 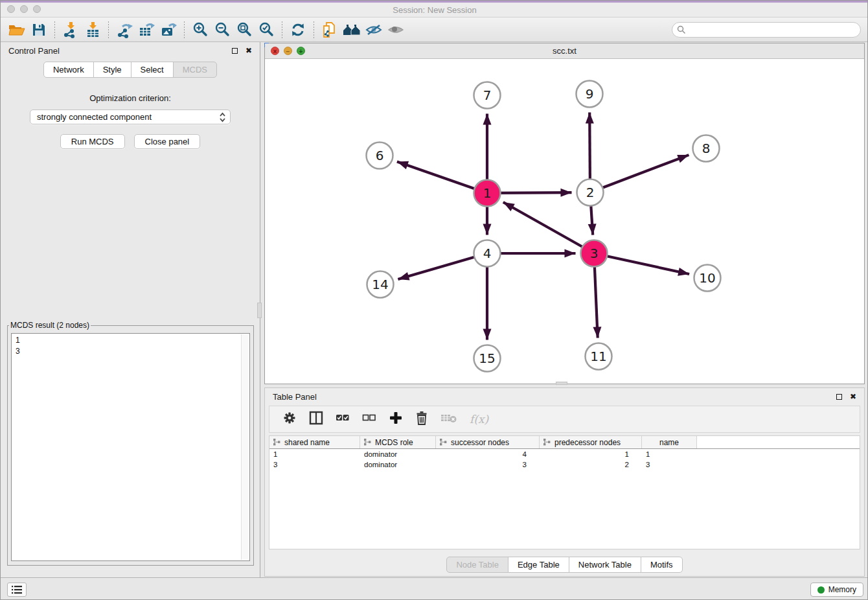 What do you see at coordinates (487, 254) in the screenshot?
I see `graph-node-4: 4` at bounding box center [487, 254].